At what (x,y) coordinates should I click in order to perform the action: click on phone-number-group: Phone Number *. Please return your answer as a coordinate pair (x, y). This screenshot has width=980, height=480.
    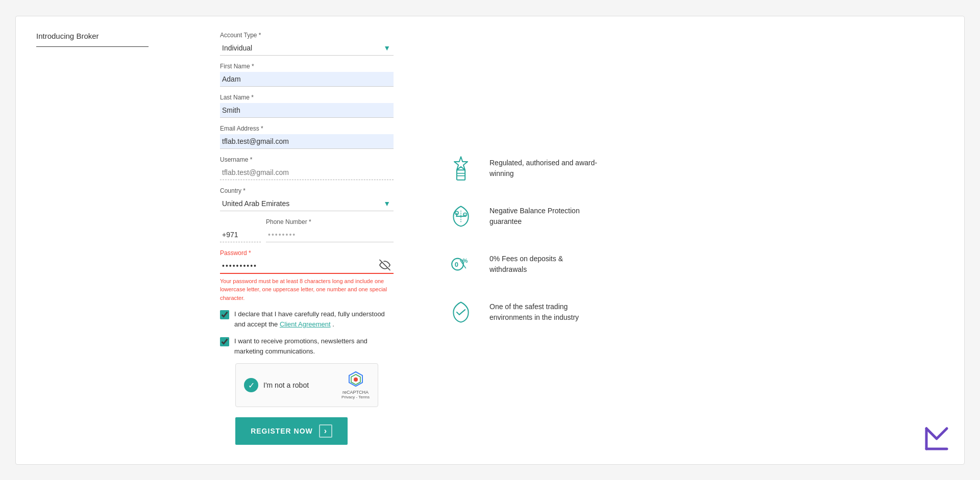
    Looking at the image, I should click on (330, 231).